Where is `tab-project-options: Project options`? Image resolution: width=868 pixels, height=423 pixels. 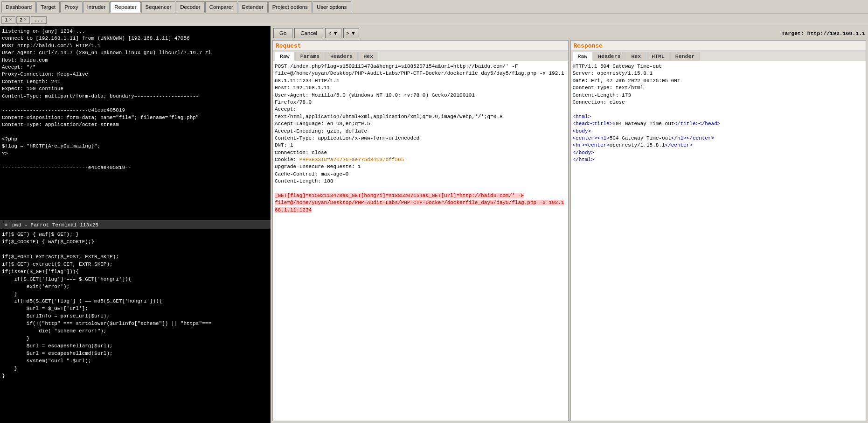
tab-project-options: Project options is located at coordinates (290, 7).